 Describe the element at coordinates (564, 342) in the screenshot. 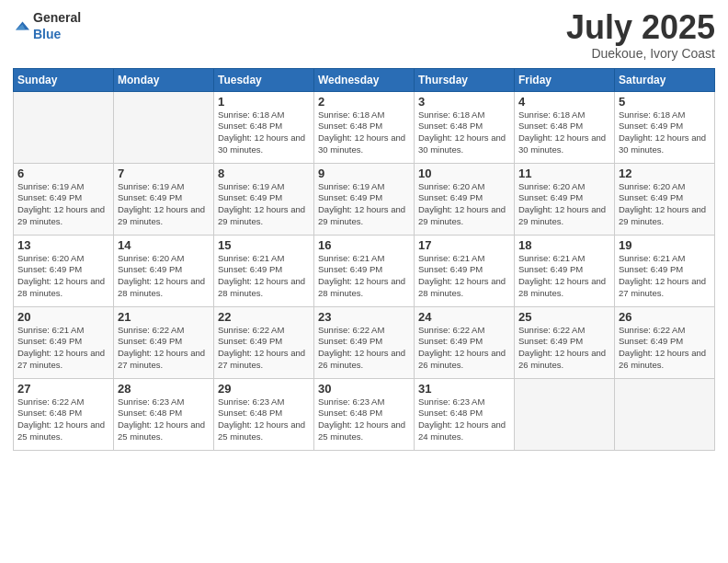

I see `calendar-cell: 25Sunrise: 6:22 AM Sunset: 6:49 PM Dayli…` at that location.